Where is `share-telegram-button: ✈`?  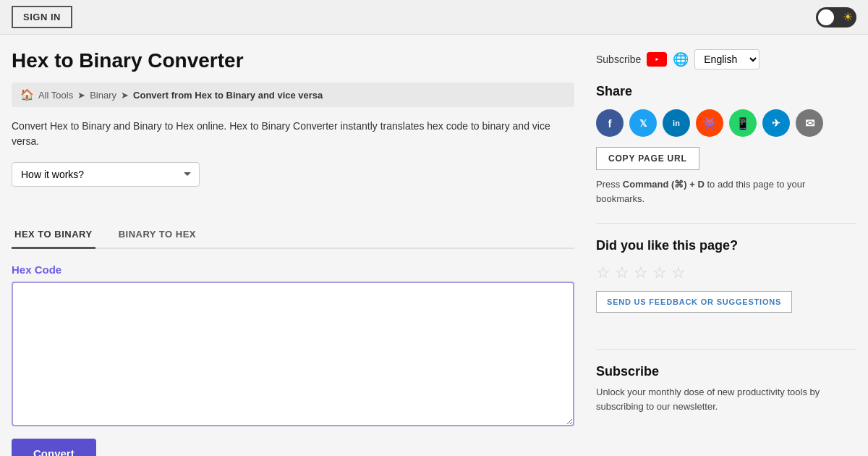
share-telegram-button: ✈ is located at coordinates (776, 123).